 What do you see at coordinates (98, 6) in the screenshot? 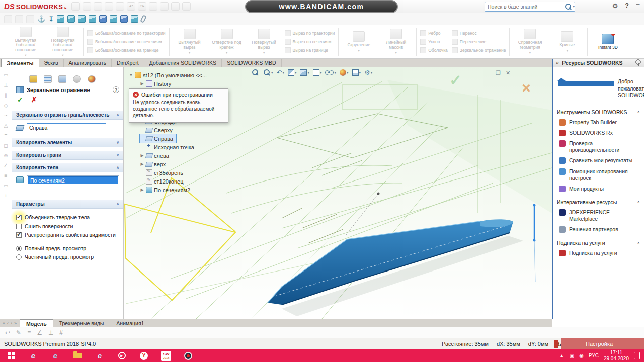
I see `save-icon` at bounding box center [98, 6].